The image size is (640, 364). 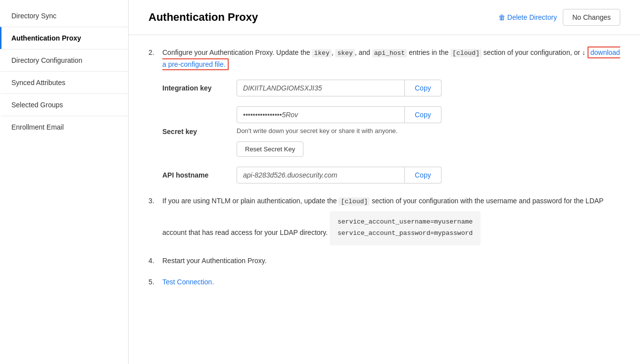 What do you see at coordinates (64, 60) in the screenshot?
I see `sidebar-item-directory-configuration: Directory Configuration` at bounding box center [64, 60].